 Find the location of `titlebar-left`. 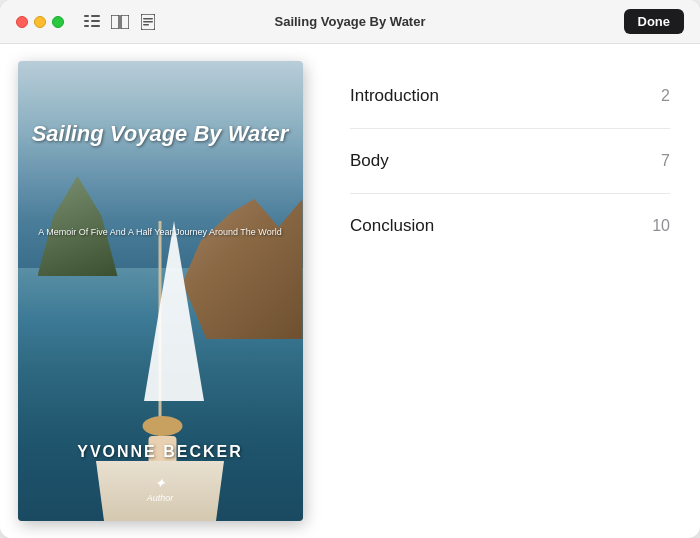

titlebar-left is located at coordinates (87, 22).